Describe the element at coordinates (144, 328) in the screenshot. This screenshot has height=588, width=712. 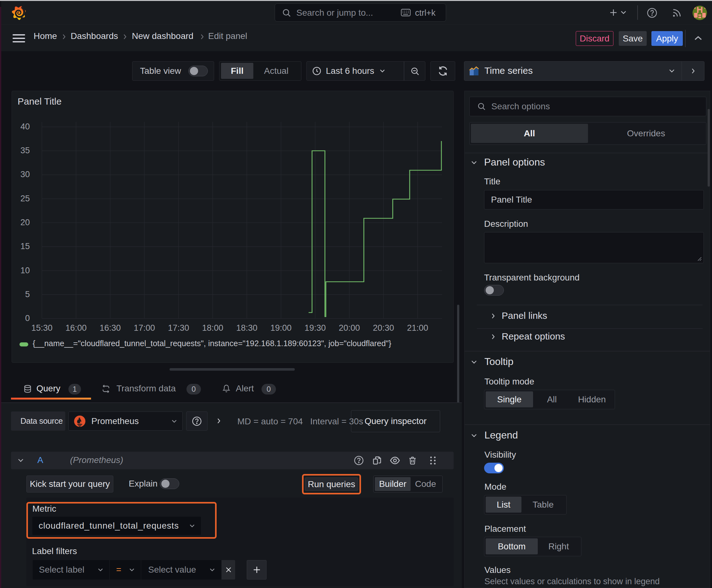
I see `svg-text: 17:00` at that location.